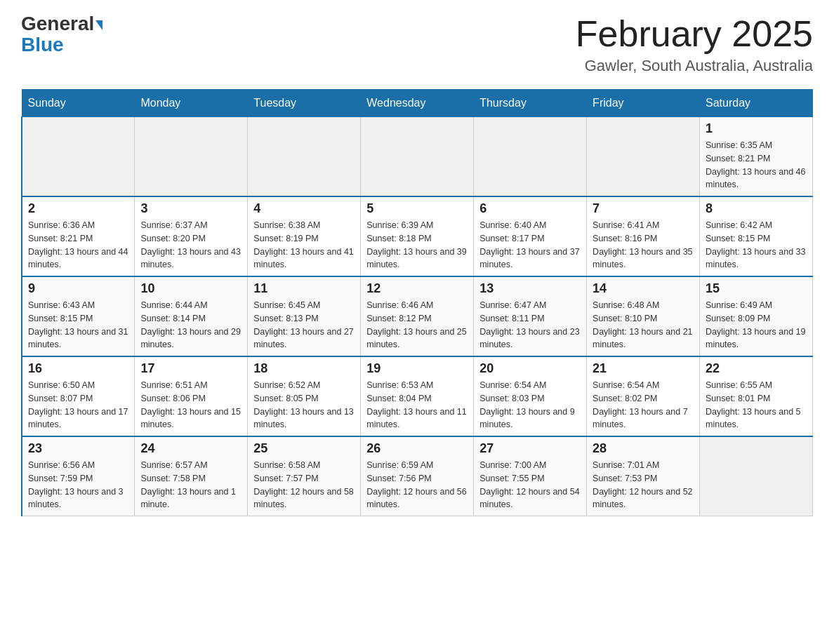 The width and height of the screenshot is (834, 644). What do you see at coordinates (530, 369) in the screenshot?
I see `day-number: 20` at bounding box center [530, 369].